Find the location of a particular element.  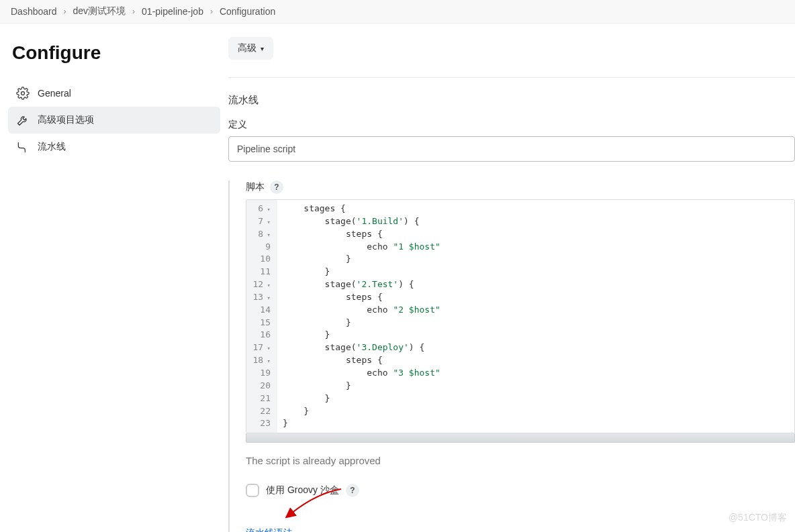

advanced-toggle-button: 高级 ▾ is located at coordinates (251, 48).